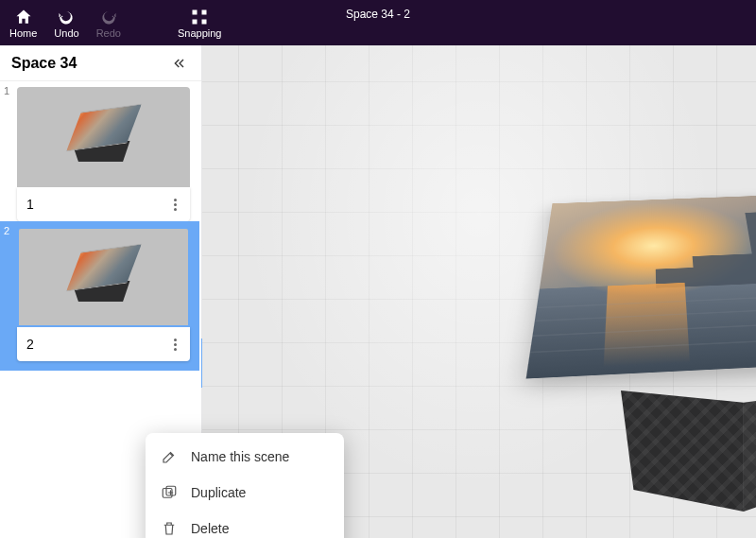  Describe the element at coordinates (245, 486) in the screenshot. I see `scene-context-menu: Name this scene Duplicate Delete` at that location.